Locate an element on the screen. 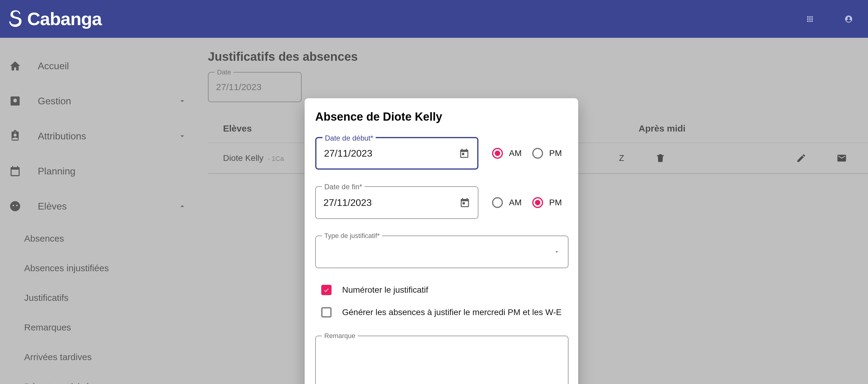  start-date-label: Date de début* is located at coordinates (349, 138).